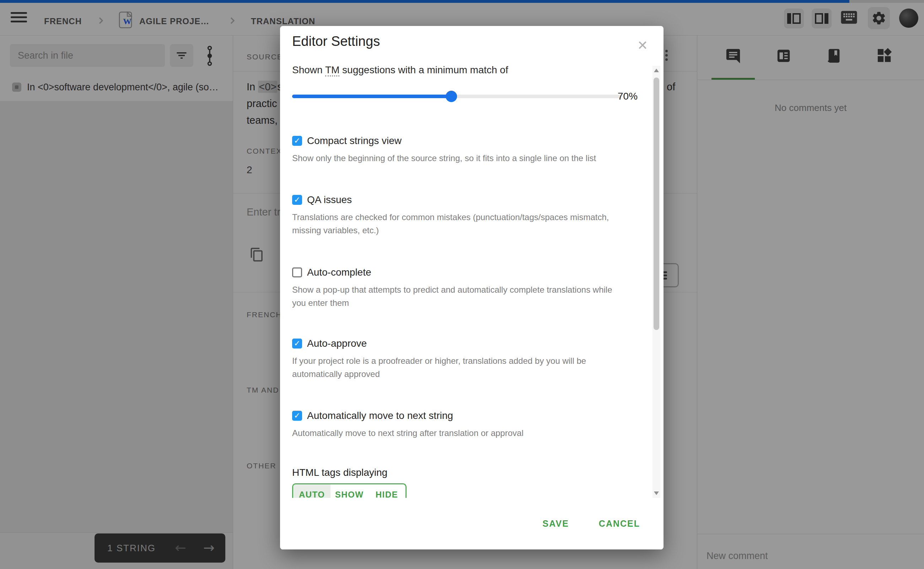 The height and width of the screenshot is (569, 924). I want to click on tm-match-slider-fill, so click(372, 96).